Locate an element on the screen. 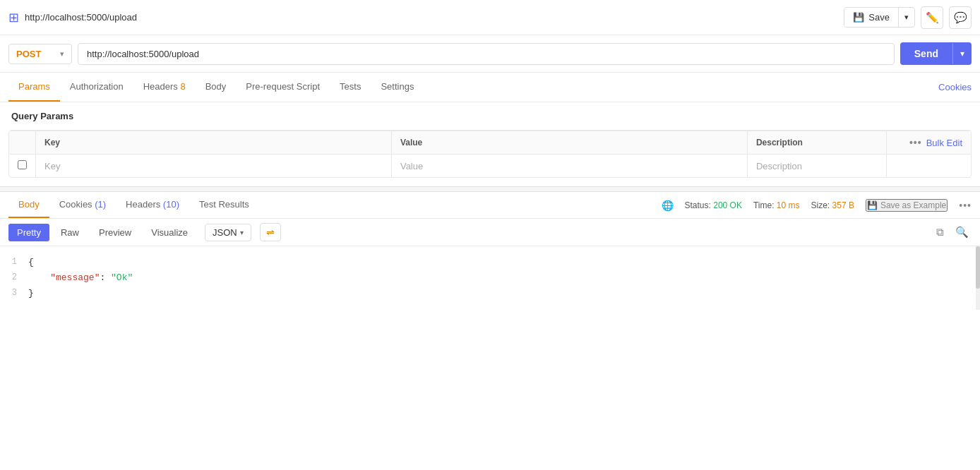 This screenshot has height=470, width=980. comment-icon: 💬 is located at coordinates (960, 18).